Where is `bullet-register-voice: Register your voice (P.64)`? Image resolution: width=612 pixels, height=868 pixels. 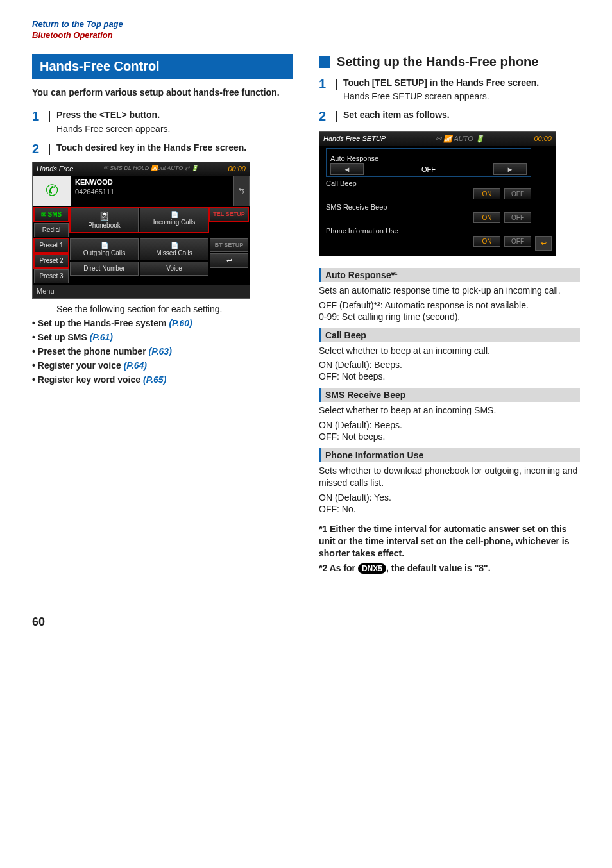
bullet-register-voice: Register your voice (P.64) is located at coordinates (163, 365).